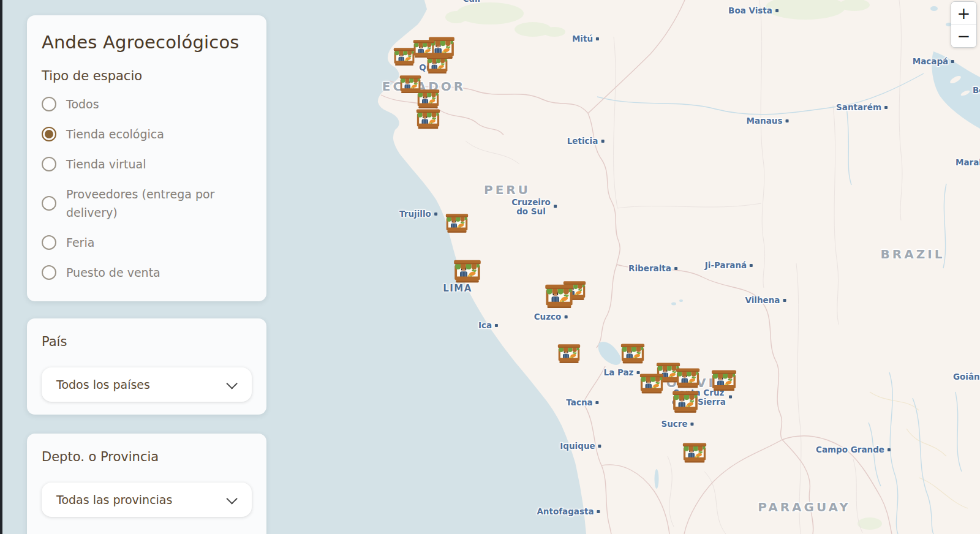  Describe the element at coordinates (147, 366) in the screenshot. I see `country-panel: País Todos los países` at that location.